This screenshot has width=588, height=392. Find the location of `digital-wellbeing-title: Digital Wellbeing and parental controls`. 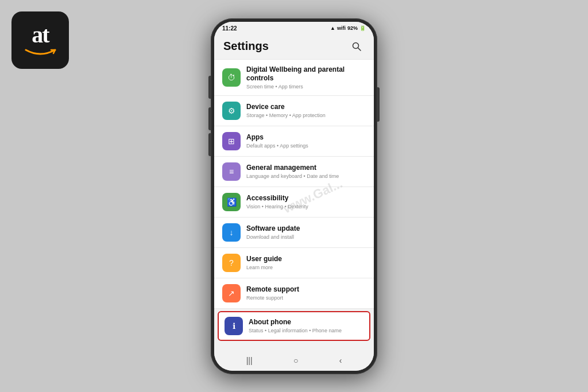

digital-wellbeing-title: Digital Wellbeing and parental controls is located at coordinates (306, 75).